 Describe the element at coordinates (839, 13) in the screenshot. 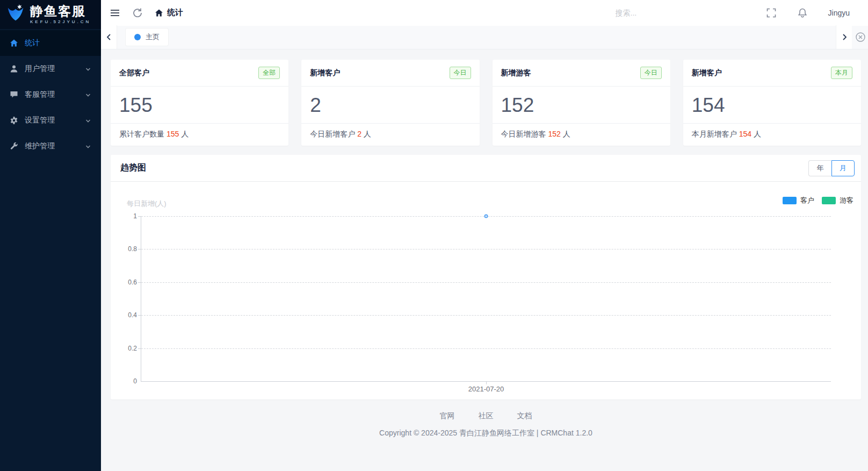

I see `username: Jingyu` at that location.